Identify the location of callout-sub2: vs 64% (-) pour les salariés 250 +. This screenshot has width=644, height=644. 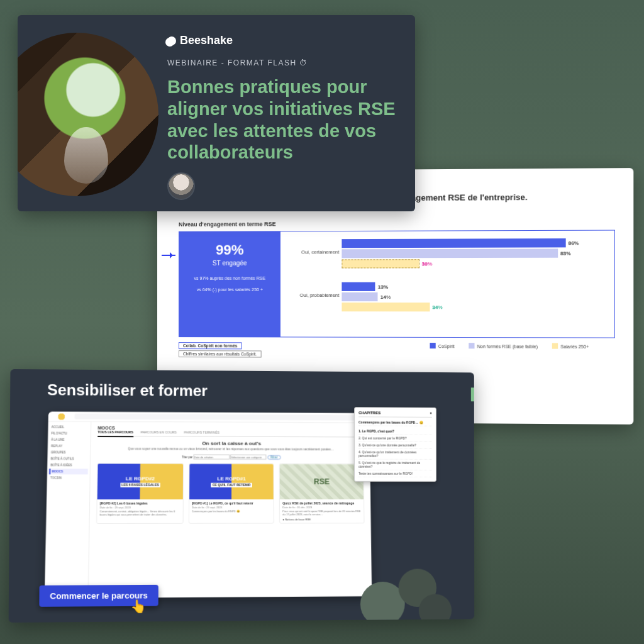
(230, 290).